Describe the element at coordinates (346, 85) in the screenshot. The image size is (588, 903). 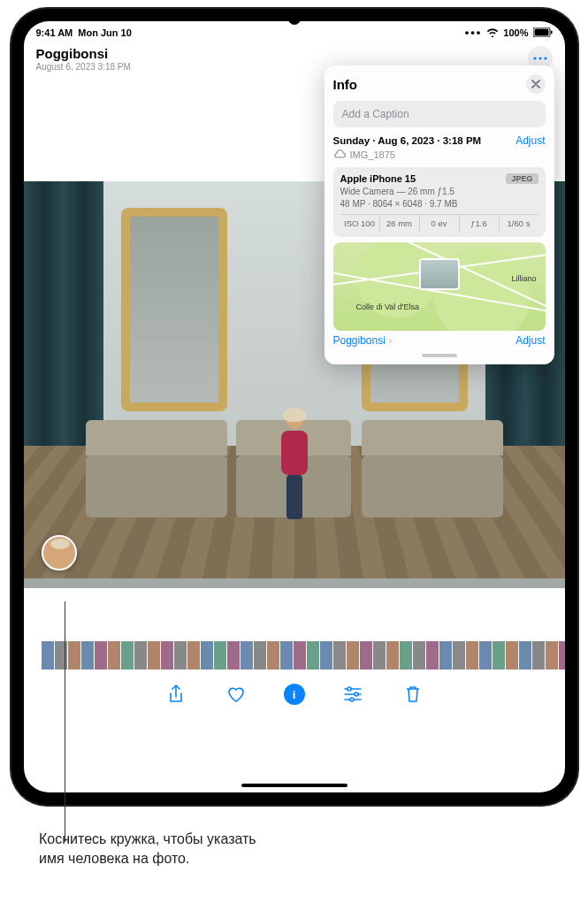
I see `info-heading: Info` at that location.